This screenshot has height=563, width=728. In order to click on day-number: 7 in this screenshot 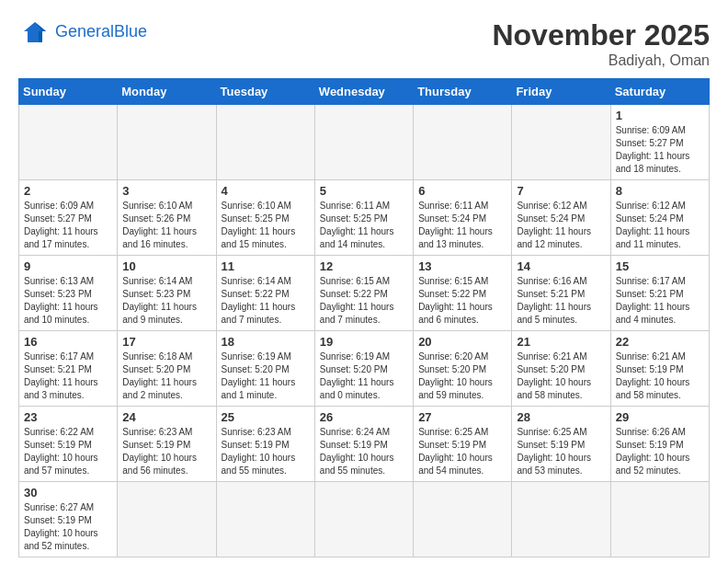, I will do `click(561, 191)`.